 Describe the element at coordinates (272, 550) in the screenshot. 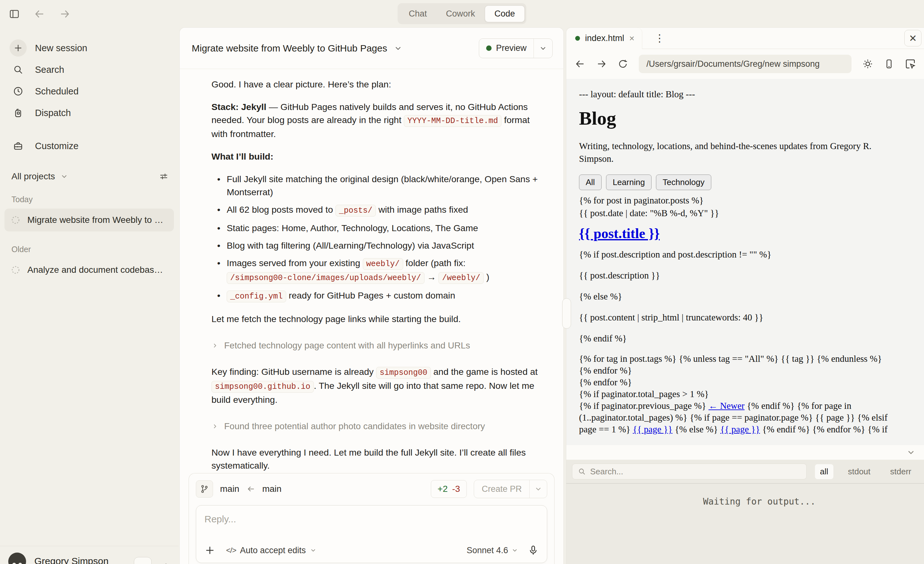

I see `auto-accept-toggle: </> Auto accept edits` at that location.